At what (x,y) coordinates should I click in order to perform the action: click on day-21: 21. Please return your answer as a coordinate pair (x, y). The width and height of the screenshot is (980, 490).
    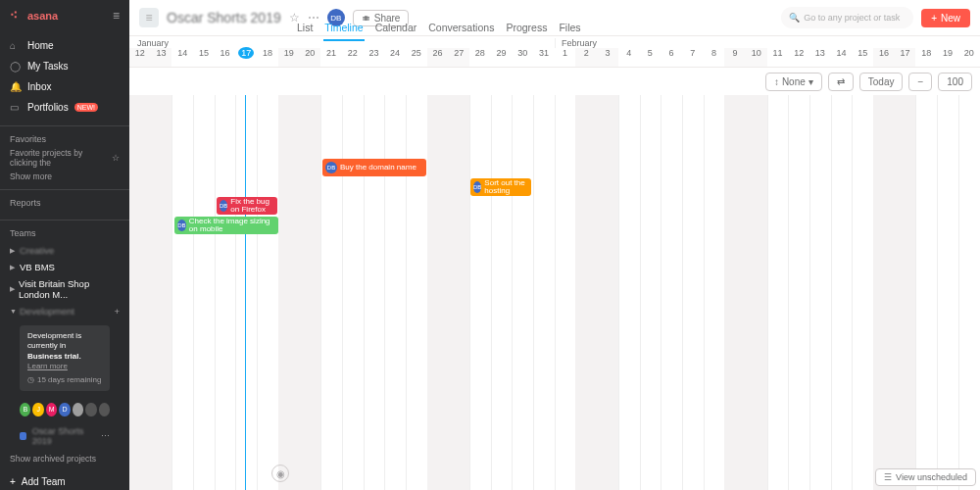
    Looking at the image, I should click on (331, 57).